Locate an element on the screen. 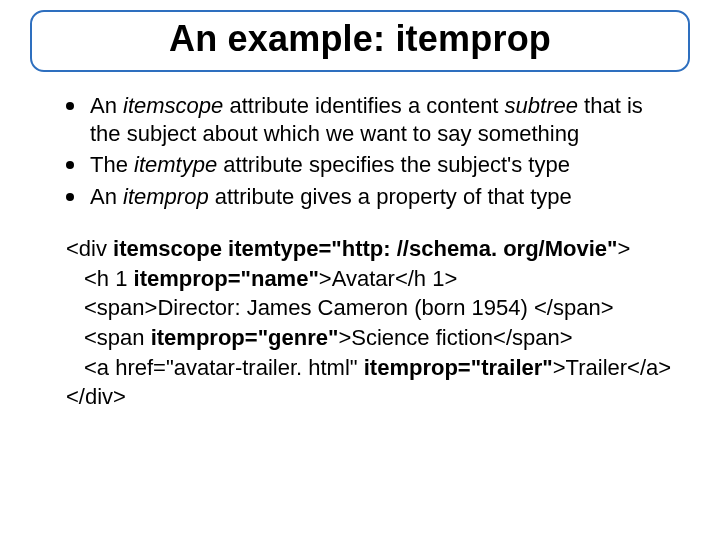  code-line: <h 1 itemprop="name">Avatar</h 1> is located at coordinates (369, 279).